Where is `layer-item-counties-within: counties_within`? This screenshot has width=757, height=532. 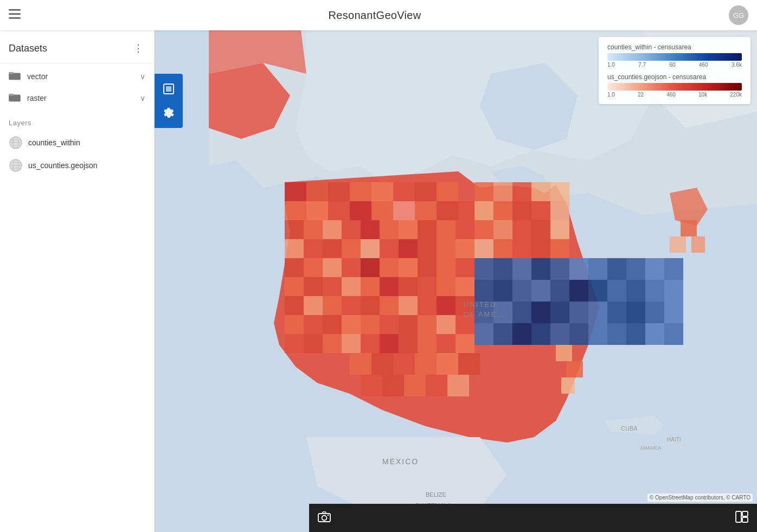
layer-item-counties-within: counties_within is located at coordinates (77, 143).